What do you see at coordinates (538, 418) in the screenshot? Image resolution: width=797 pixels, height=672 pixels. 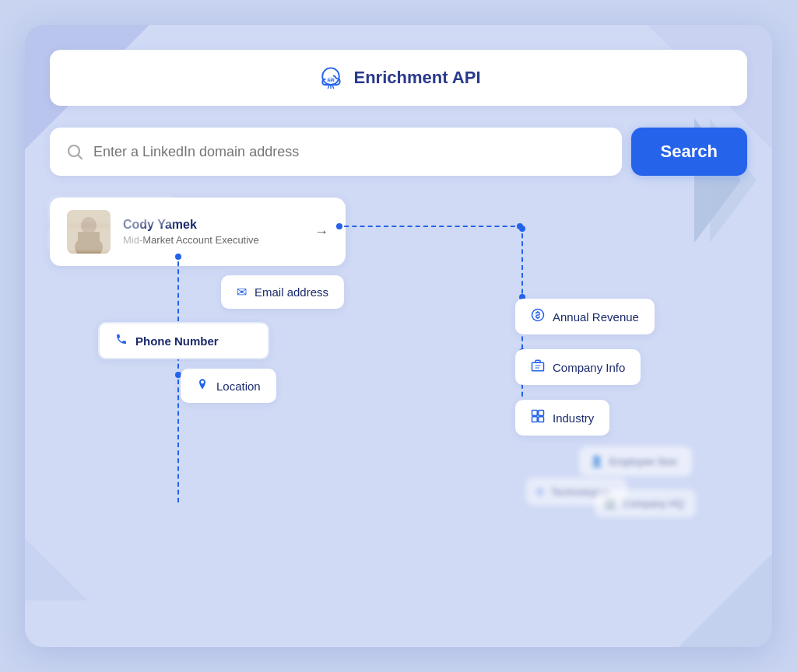 I see `industry-icon` at bounding box center [538, 418].